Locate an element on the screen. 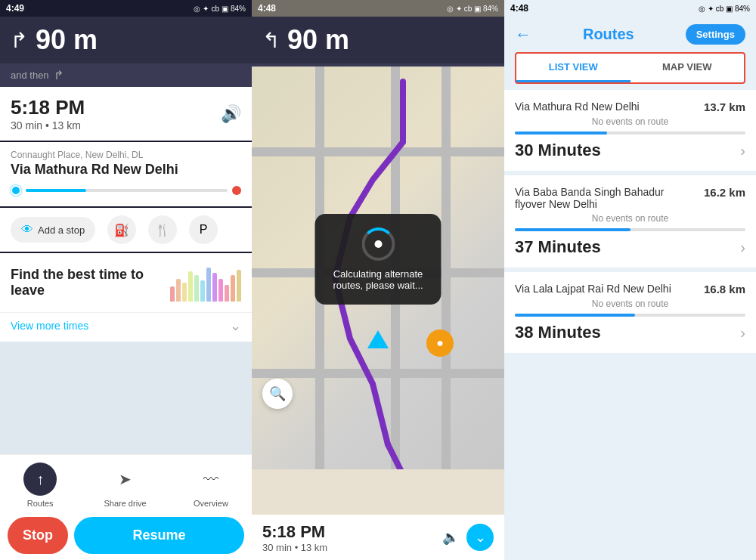  resume-button: Resume is located at coordinates (159, 535).